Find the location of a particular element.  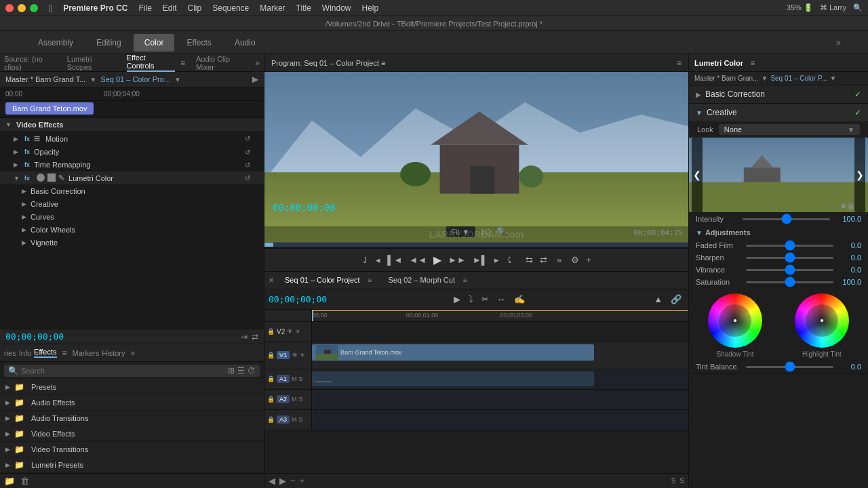

prev-look-button: ❮ is located at coordinates (697, 175).